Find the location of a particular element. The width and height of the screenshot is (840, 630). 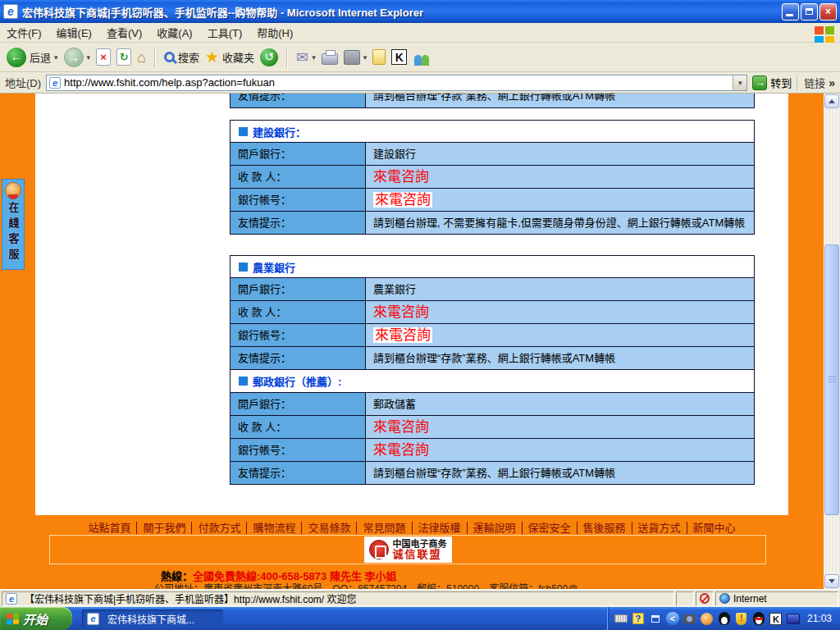

zone-label: Internet is located at coordinates (750, 599).